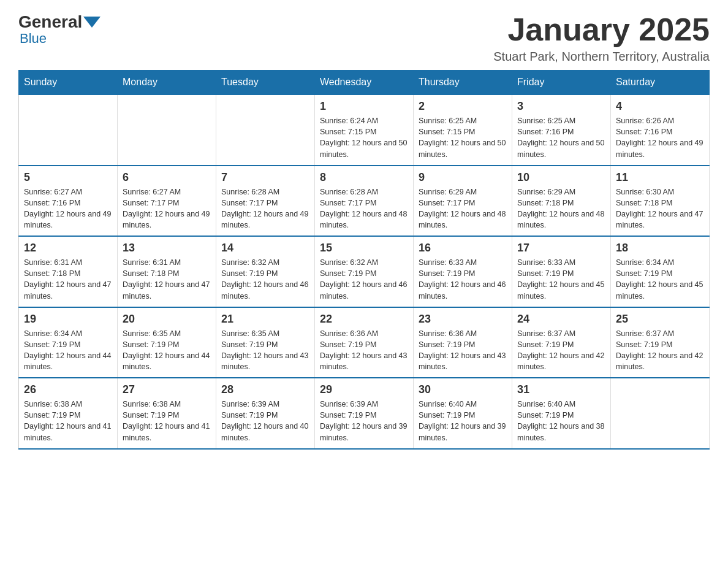  I want to click on logo-arrow-icon, so click(92, 22).